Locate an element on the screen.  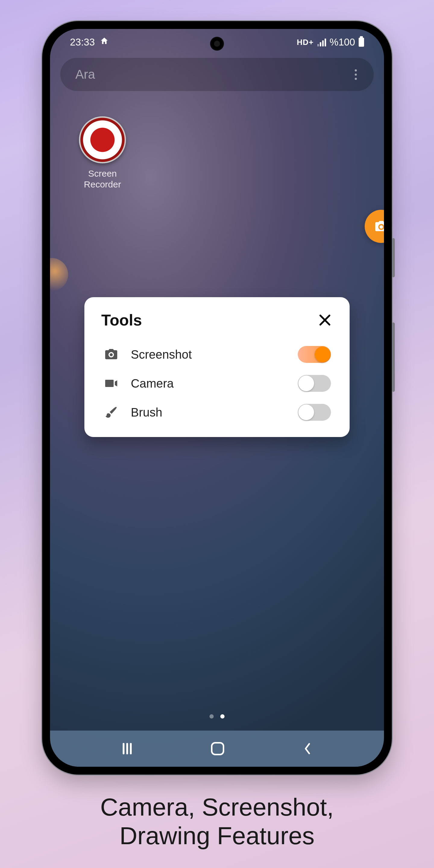
battery-text: %100 is located at coordinates (342, 42).